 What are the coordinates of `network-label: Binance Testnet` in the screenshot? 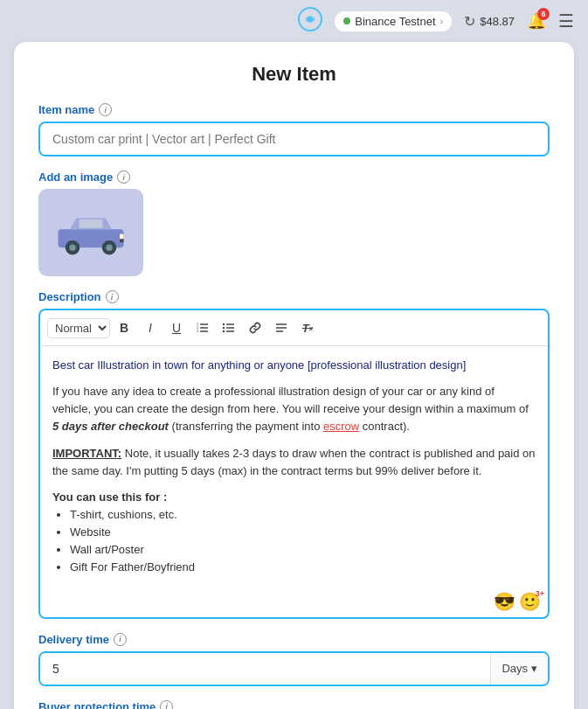 It's located at (395, 21).